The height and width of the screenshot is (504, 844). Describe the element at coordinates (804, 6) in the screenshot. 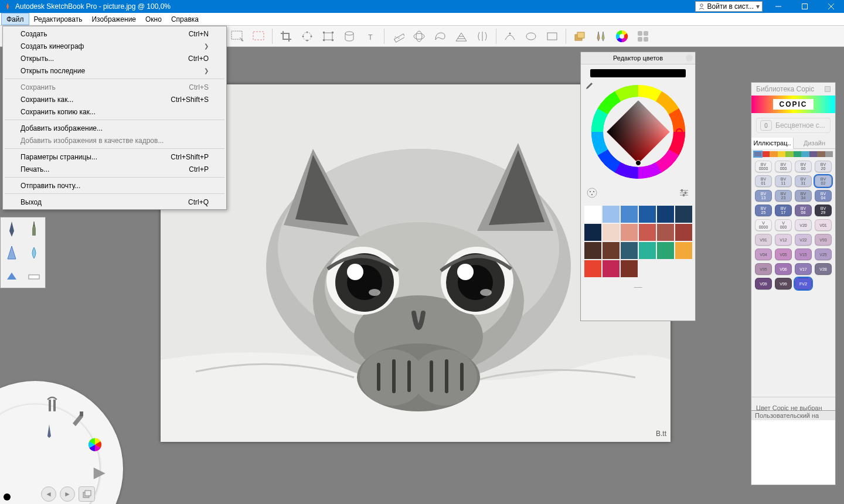

I see `window-maximize-button` at that location.